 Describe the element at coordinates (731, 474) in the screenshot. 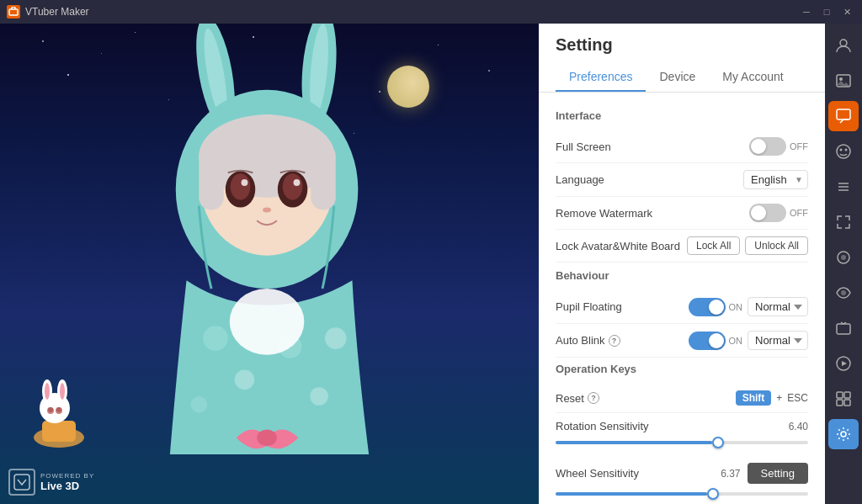

I see `wheel-sensitivity-value: 6.37` at that location.